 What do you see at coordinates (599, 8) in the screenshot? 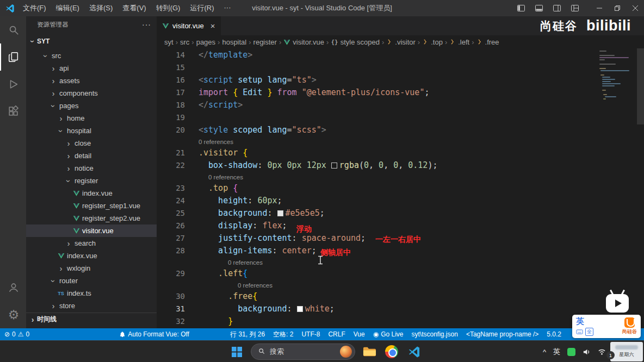
I see `minimize-button` at bounding box center [599, 8].